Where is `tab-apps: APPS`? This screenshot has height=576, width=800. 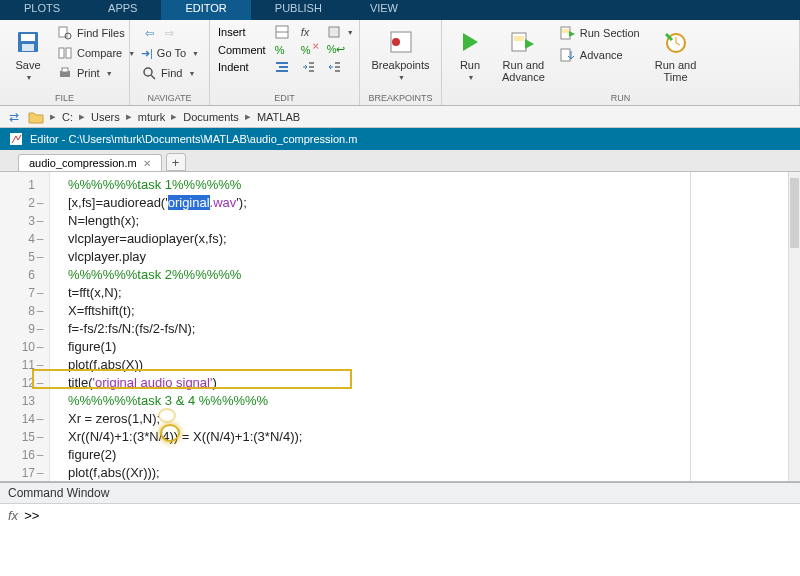
tab-apps: APPS is located at coordinates (122, 10).